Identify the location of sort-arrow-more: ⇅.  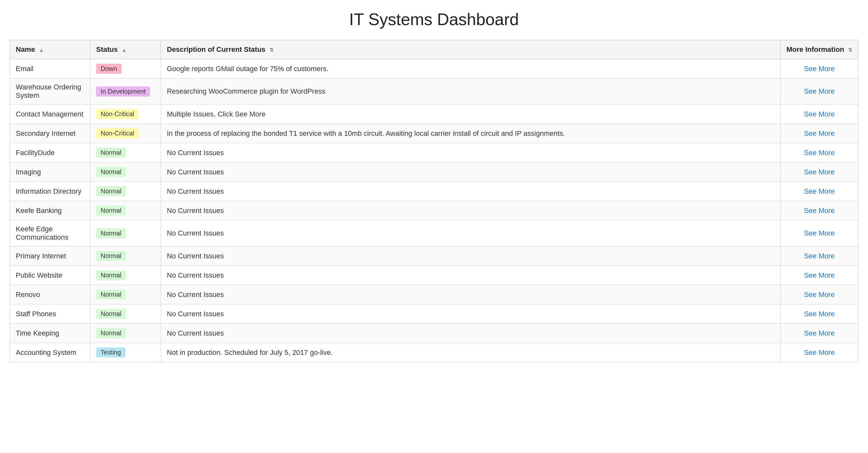
(850, 50).